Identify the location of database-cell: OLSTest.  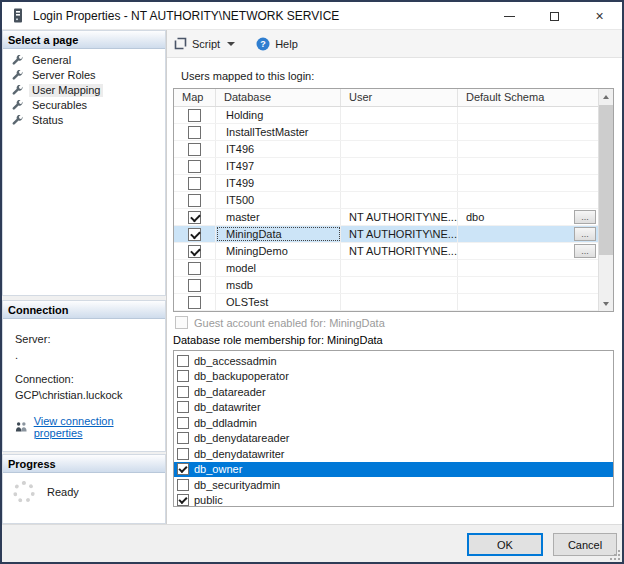
(278, 302).